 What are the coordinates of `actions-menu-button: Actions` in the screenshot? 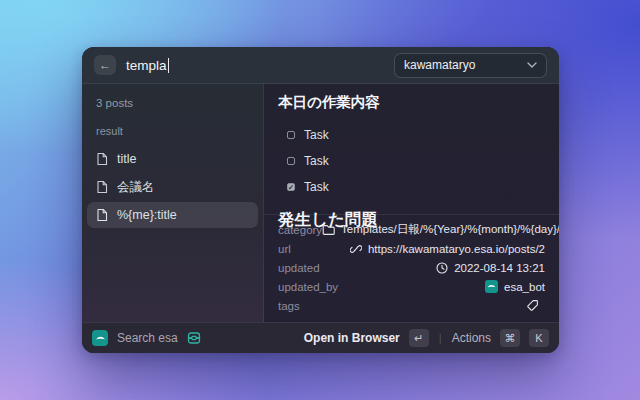 It's located at (472, 338).